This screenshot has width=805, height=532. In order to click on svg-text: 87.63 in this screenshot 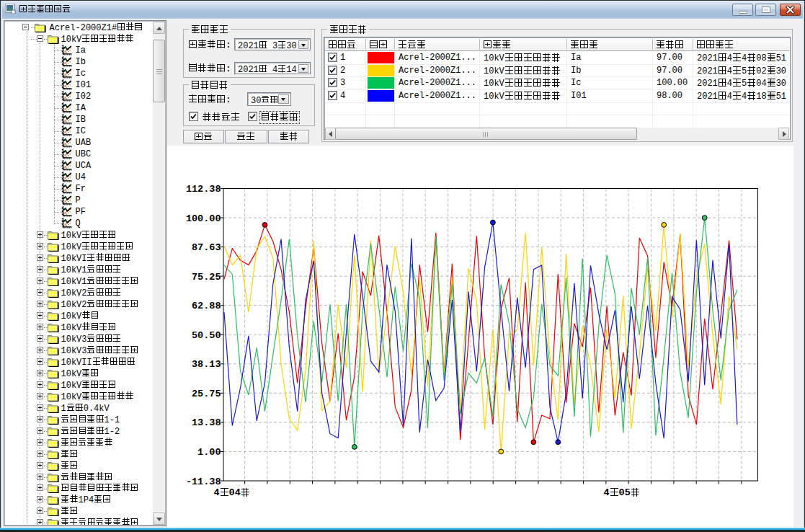, I will do `click(206, 248)`.